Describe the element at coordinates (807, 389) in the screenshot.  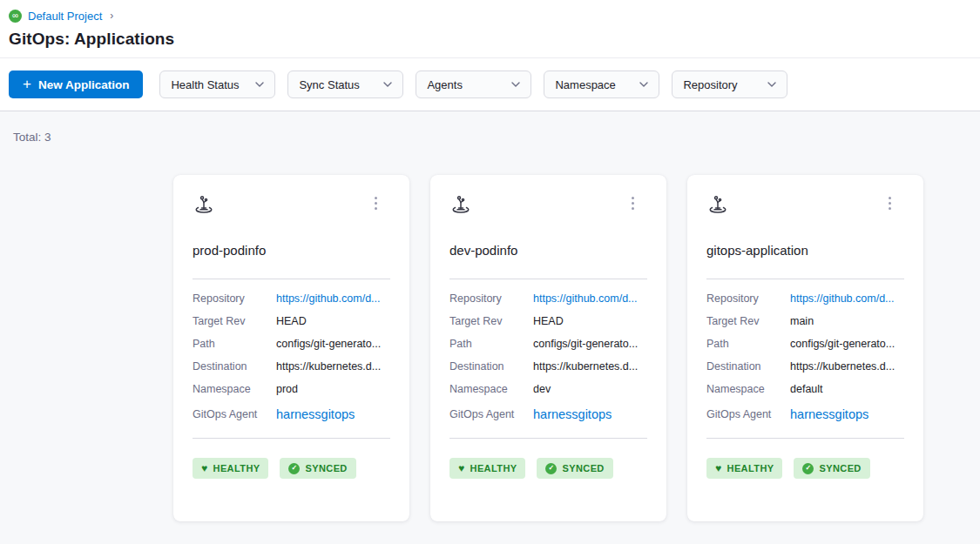
I see `namespace-value: default` at that location.